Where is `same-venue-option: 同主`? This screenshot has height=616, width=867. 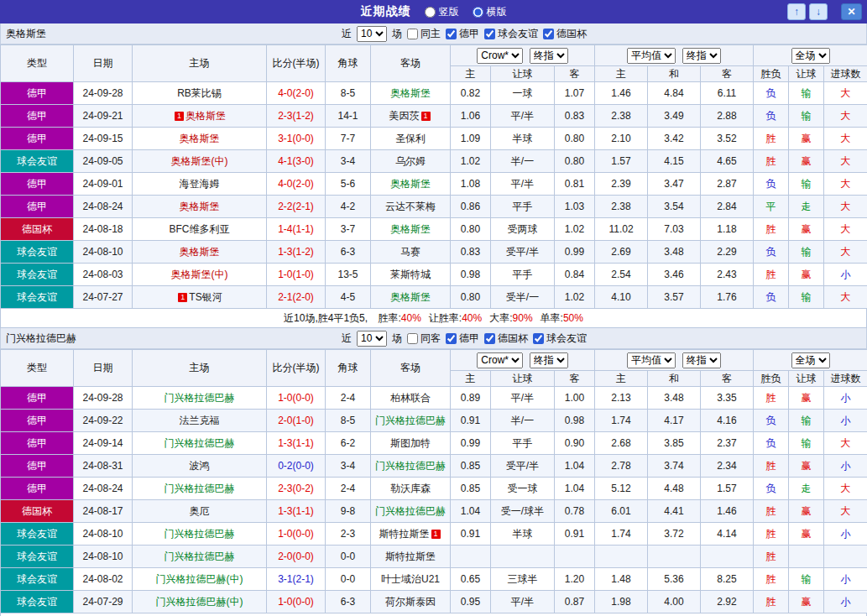 same-venue-option: 同主 is located at coordinates (424, 34).